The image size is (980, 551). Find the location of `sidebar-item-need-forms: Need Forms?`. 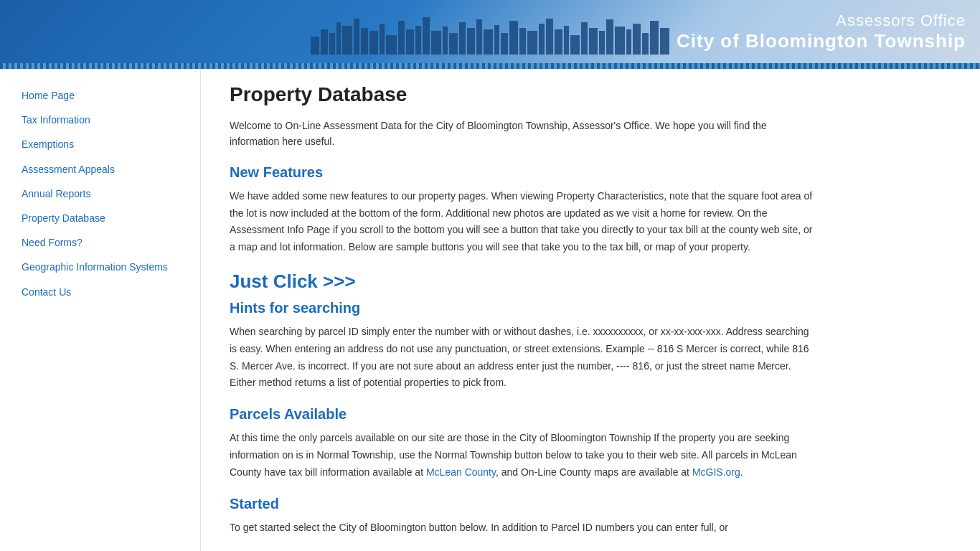

sidebar-item-need-forms: Need Forms? is located at coordinates (103, 242).